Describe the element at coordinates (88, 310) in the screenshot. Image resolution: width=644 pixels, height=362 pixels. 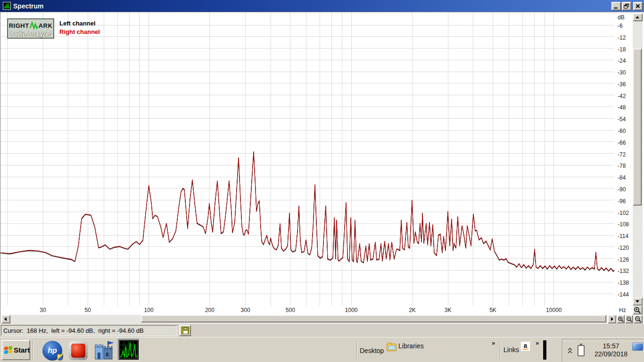
I see `freq-tick-label: 50` at that location.